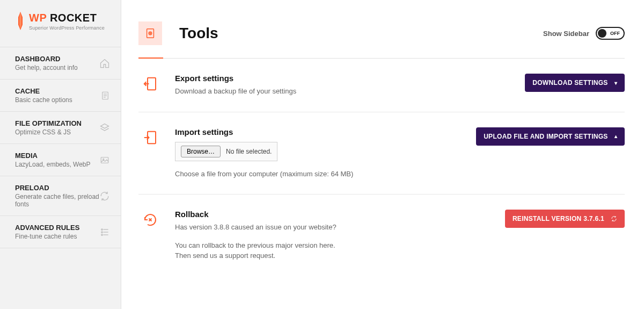 The image size is (644, 309). Describe the element at coordinates (249, 152) in the screenshot. I see `file-status: No file selected.` at that location.